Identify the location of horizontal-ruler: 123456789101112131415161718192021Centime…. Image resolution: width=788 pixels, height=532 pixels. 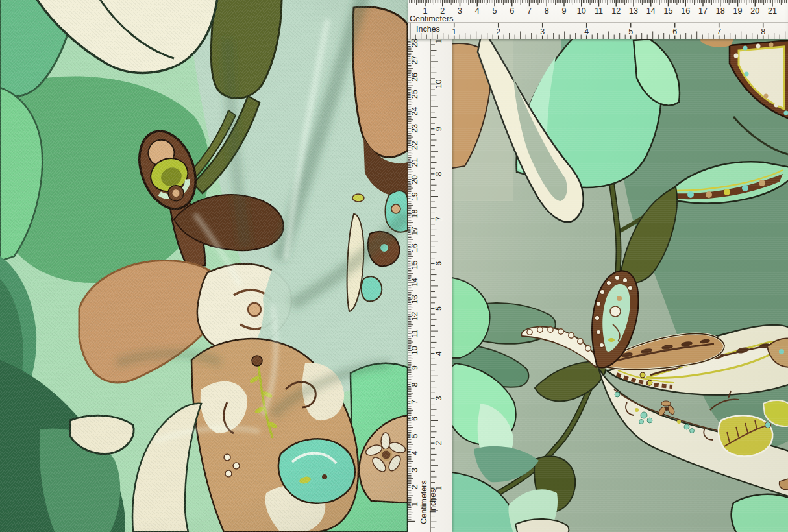
(598, 19).